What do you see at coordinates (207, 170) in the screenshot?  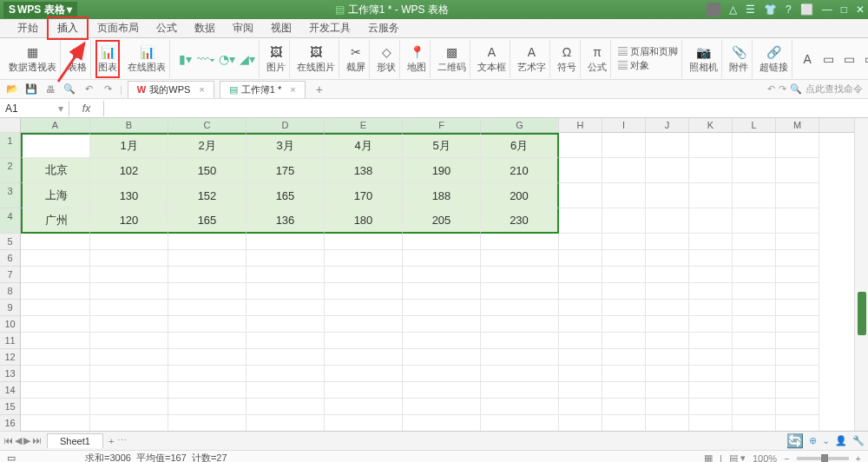 I see `cell: 150` at bounding box center [207, 170].